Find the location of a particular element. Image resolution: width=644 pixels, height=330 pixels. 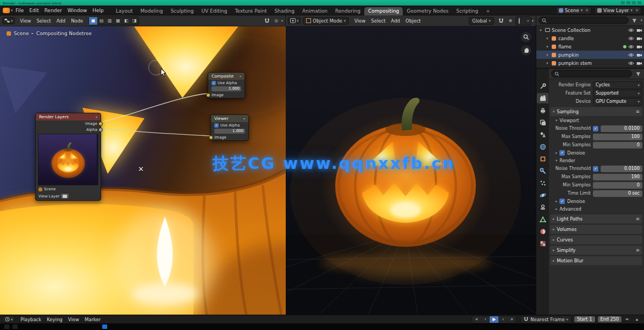

section-light-paths: ▸Light Paths≡ is located at coordinates (596, 219).